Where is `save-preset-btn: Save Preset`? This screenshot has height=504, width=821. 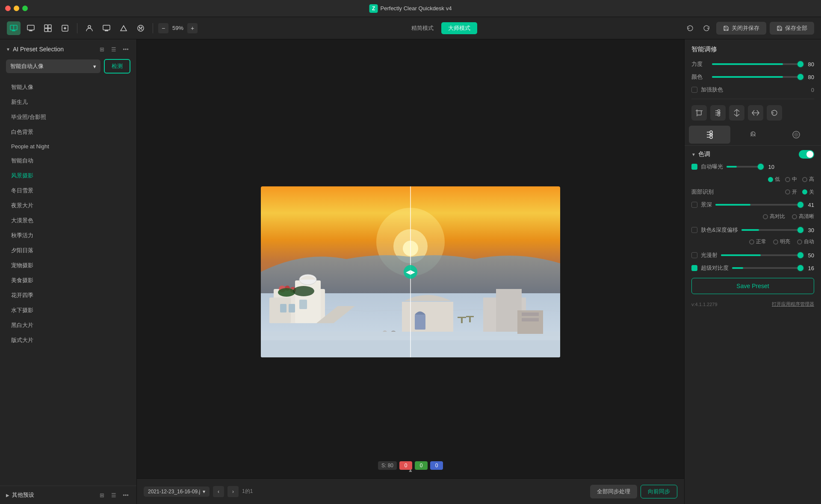
save-preset-btn: Save Preset is located at coordinates (753, 286).